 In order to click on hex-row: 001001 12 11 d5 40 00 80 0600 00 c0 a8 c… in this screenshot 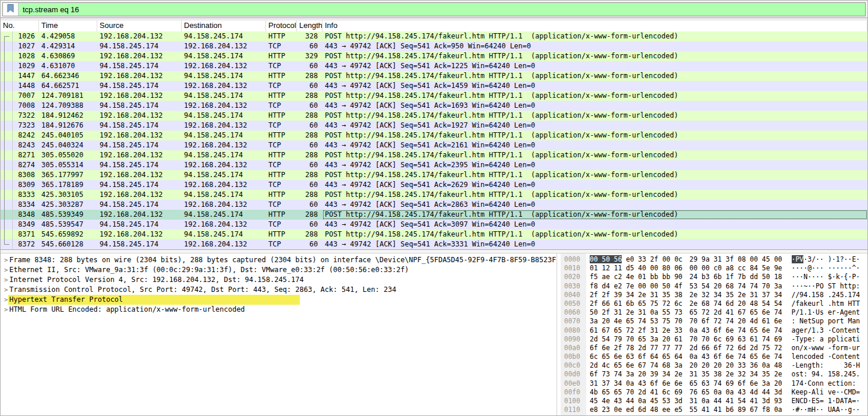, I will do `click(714, 268)`.